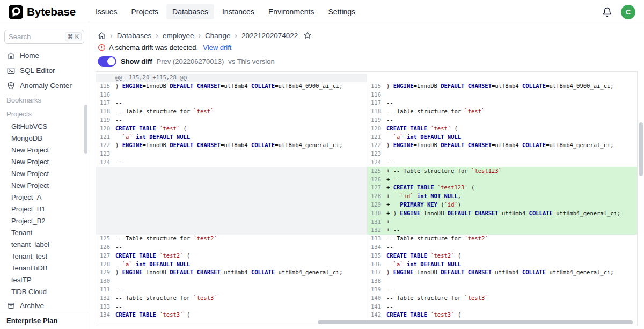 The width and height of the screenshot is (644, 329). Describe the element at coordinates (44, 36) in the screenshot. I see `search-box: ⌘ K` at that location.